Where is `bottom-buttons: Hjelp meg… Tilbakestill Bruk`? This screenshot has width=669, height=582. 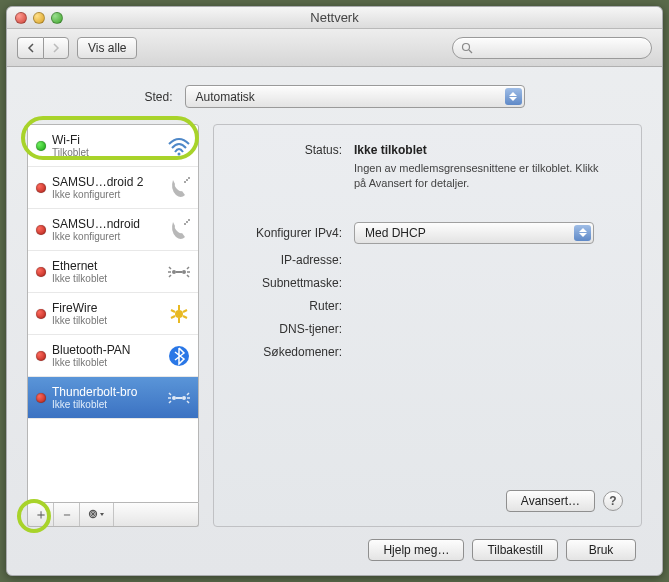 bottom-buttons: Hjelp meg… Tilbakestill Bruk is located at coordinates (334, 544).